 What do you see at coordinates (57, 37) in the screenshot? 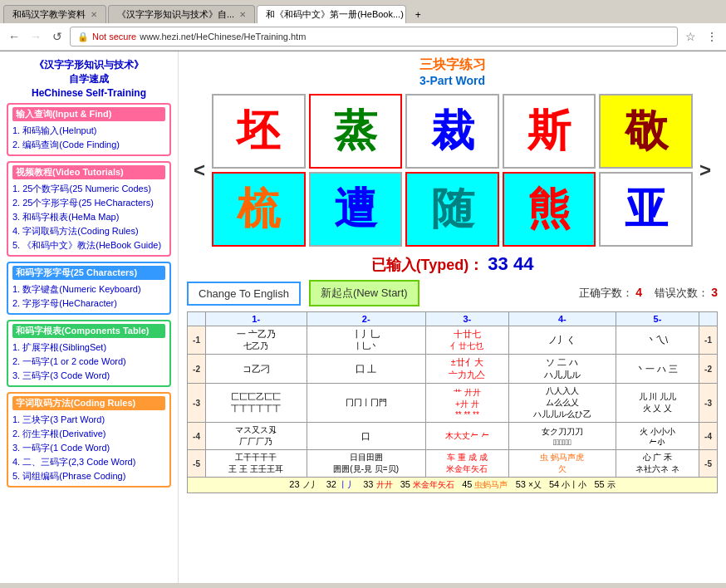
I see `reload-button: ↺` at bounding box center [57, 37].